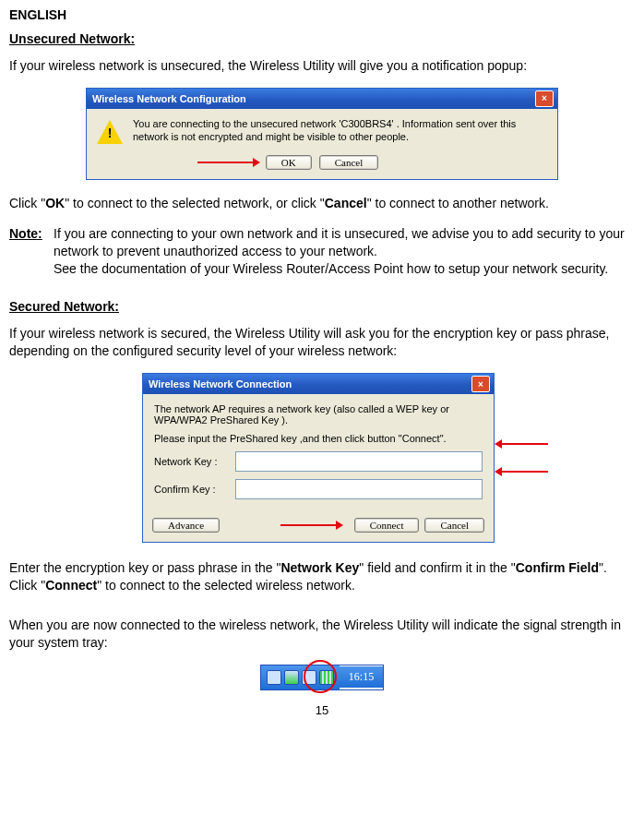 This screenshot has width=644, height=827. I want to click on secured-intro: If your wireless network is secured, the…, so click(322, 342).